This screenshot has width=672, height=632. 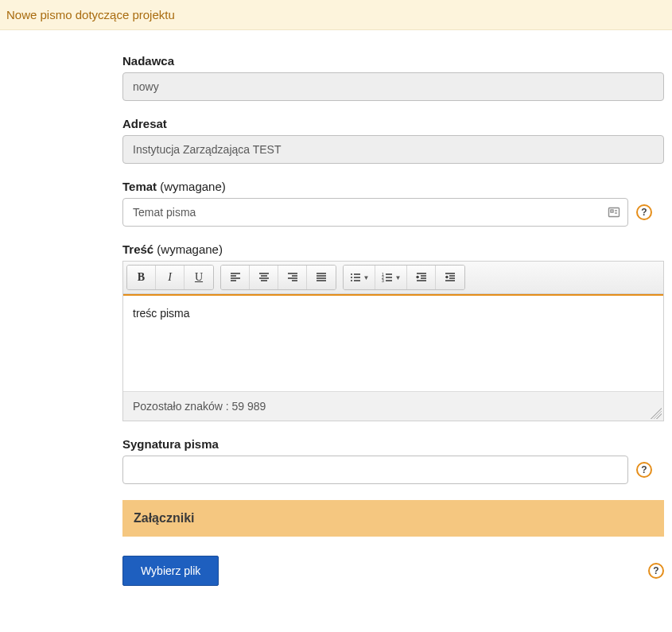 I want to click on underline-button: U, so click(x=199, y=277).